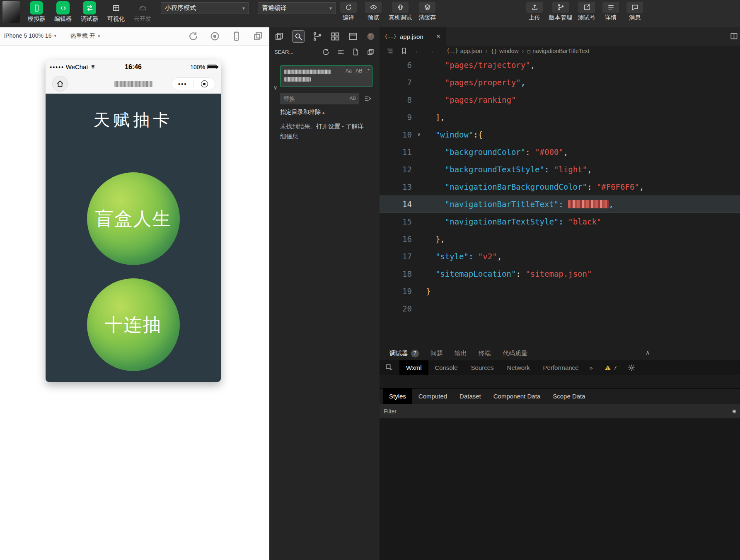 The height and width of the screenshot is (560, 740). I want to click on code-line: 19}, so click(560, 291).